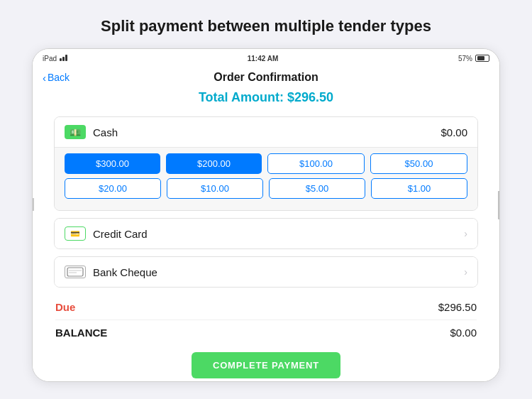 The image size is (532, 399). What do you see at coordinates (267, 132) in the screenshot?
I see `cash-label: Cash` at bounding box center [267, 132].